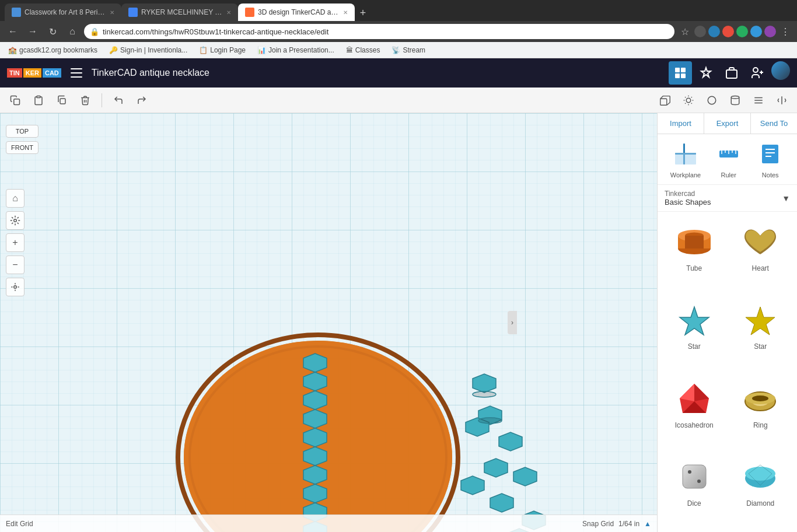  I want to click on bookmark-4: 📊 Join a Presentation..., so click(296, 50).